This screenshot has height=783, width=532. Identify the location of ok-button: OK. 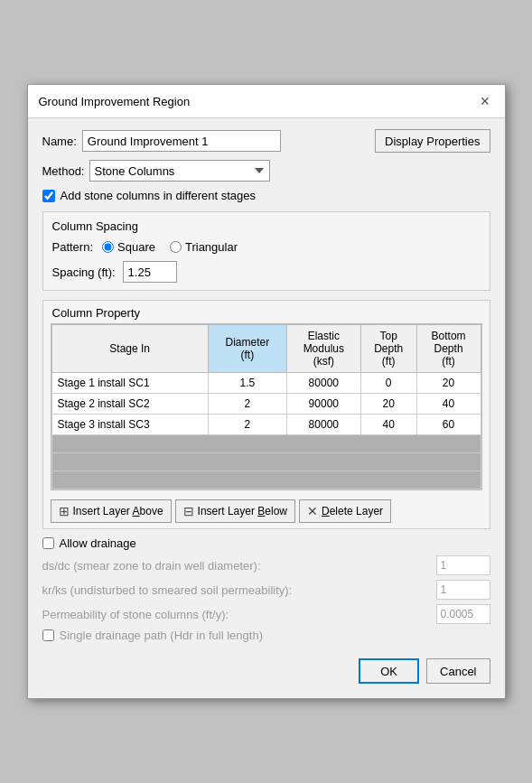
(388, 671).